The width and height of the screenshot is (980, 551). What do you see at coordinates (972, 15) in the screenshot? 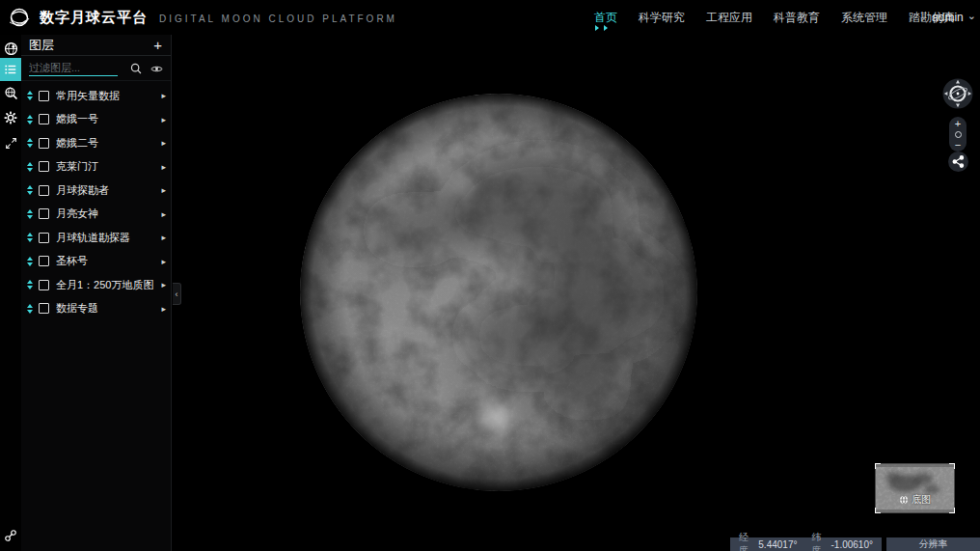
I see `chevron-down-icon: ⌄` at bounding box center [972, 15].